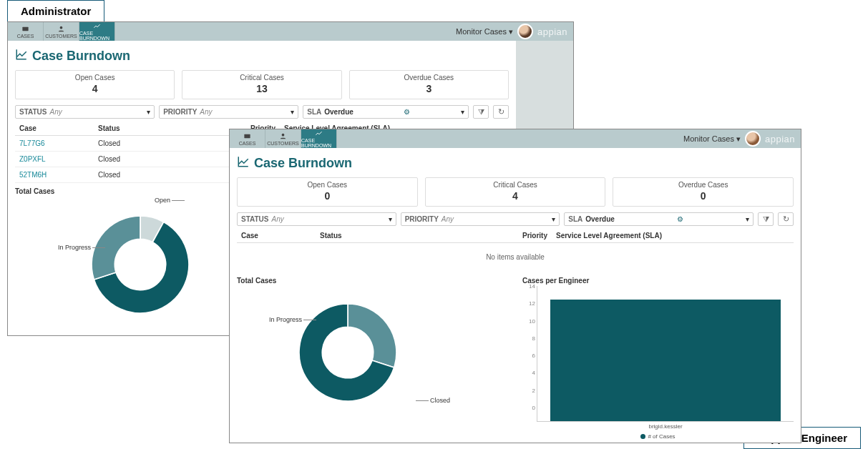 This screenshot has height=449, width=868. What do you see at coordinates (534, 356) in the screenshot?
I see `y-tick: 6` at bounding box center [534, 356].